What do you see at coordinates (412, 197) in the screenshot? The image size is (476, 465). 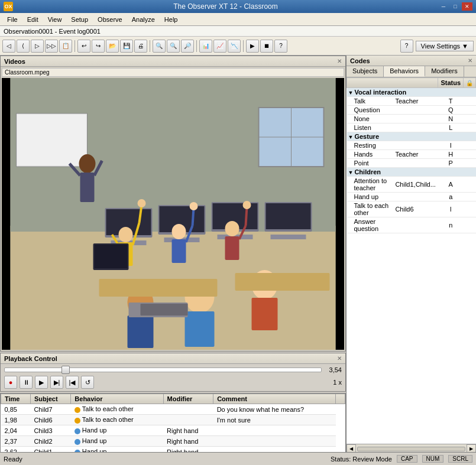 I see `behavior-row: Hand up a` at bounding box center [412, 197].